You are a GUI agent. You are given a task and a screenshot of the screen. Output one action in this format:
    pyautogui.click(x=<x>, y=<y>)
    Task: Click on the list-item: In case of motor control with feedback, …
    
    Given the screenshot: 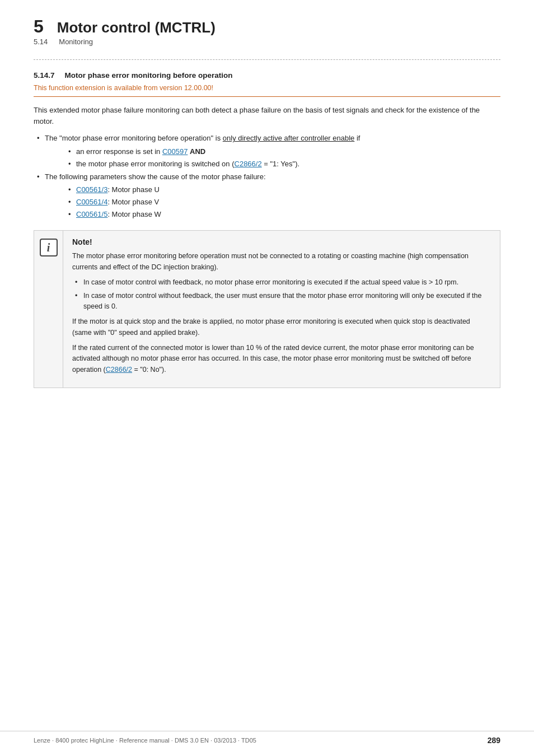 What is the action you would take?
    pyautogui.click(x=282, y=282)
    